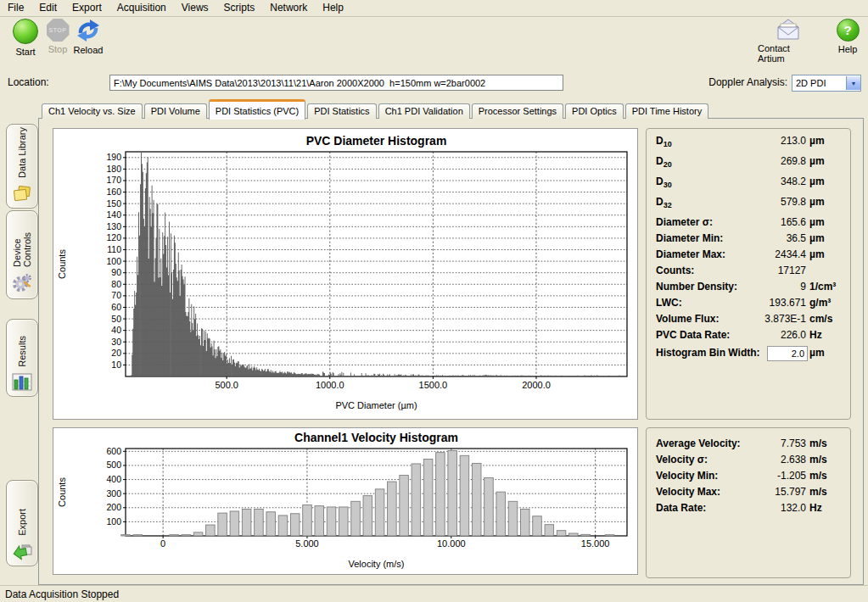 The height and width of the screenshot is (602, 868). Describe the element at coordinates (854, 83) in the screenshot. I see `chevron-down-icon: ▼` at that location.